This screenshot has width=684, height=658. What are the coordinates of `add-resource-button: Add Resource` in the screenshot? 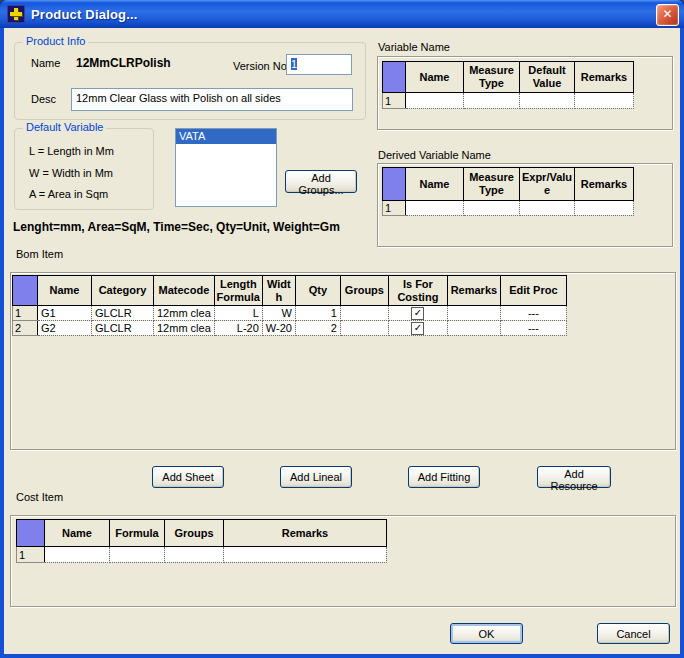 It's located at (574, 477).